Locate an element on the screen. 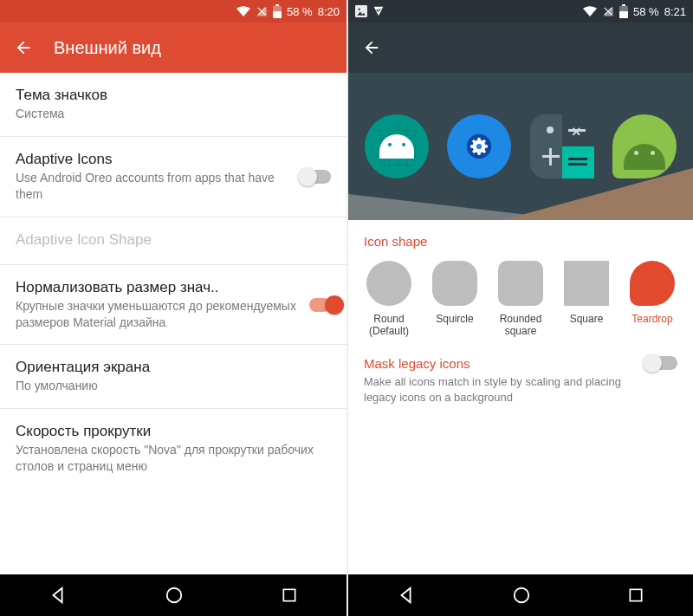 The image size is (693, 616). shape-label: Round (Default) is located at coordinates (389, 325).